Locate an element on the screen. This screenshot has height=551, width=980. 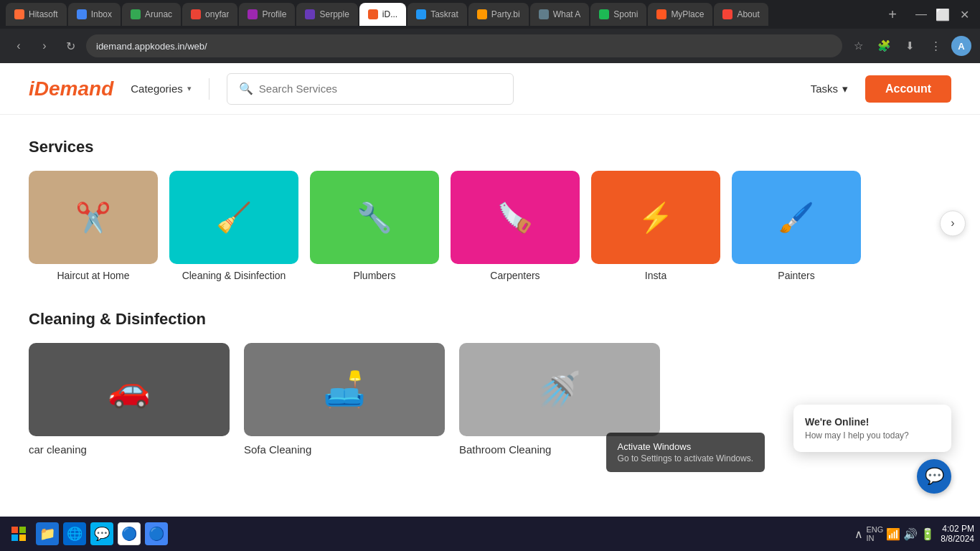
tray-up-icon: ∧ is located at coordinates (859, 534).